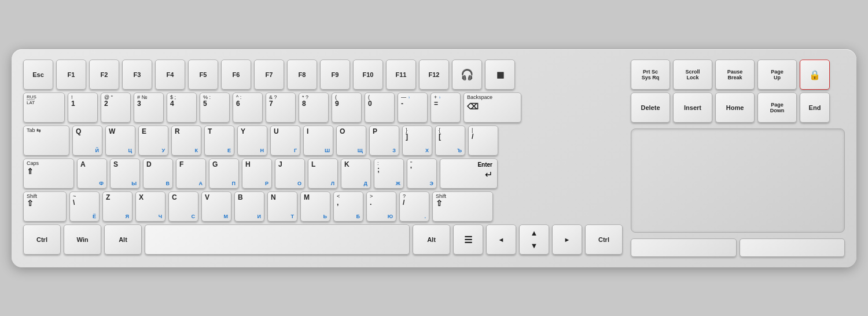 This screenshot has width=868, height=316. Describe the element at coordinates (323, 108) in the screenshot. I see `num-row: RUS LAT ! 1 @ " 2 # № 3 $ ; 4 % : 5` at that location.